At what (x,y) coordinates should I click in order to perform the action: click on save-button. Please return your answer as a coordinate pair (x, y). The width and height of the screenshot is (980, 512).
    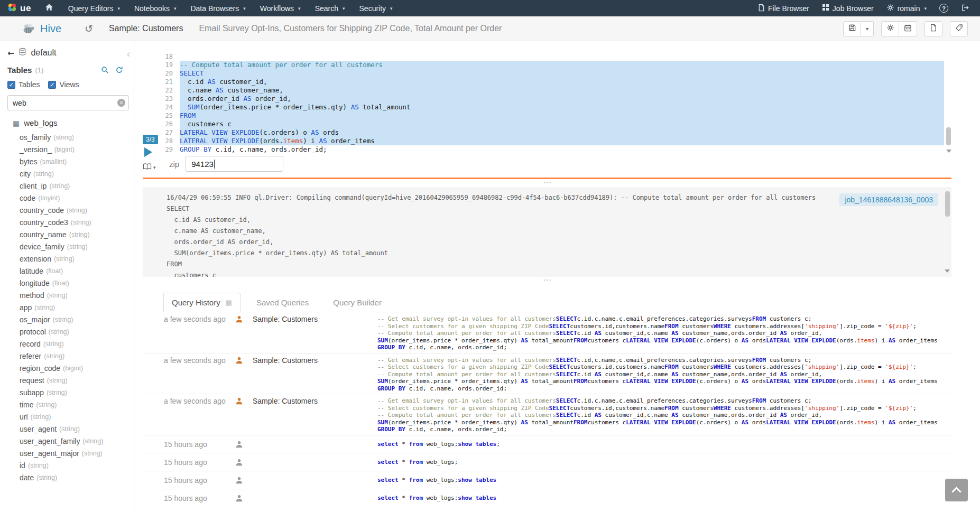
    Looking at the image, I should click on (852, 29).